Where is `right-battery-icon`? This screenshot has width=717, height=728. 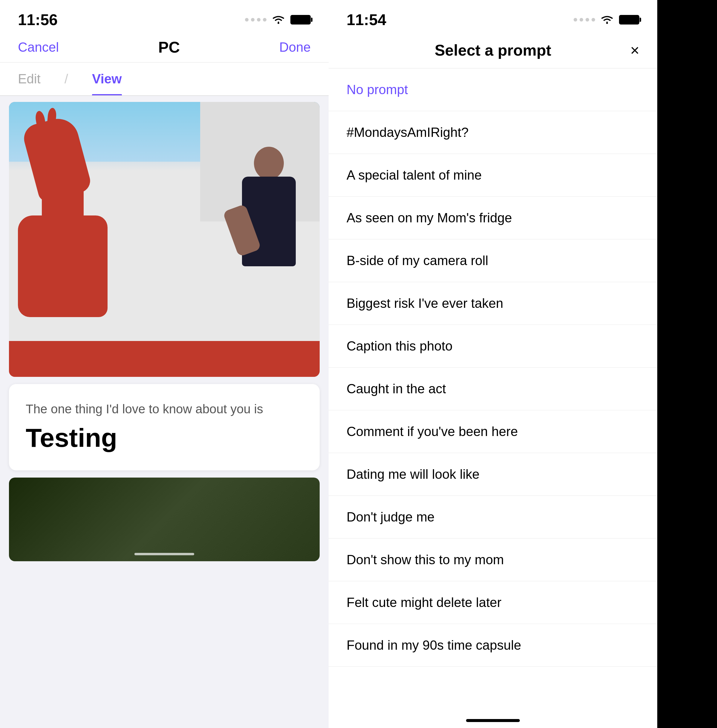 right-battery-icon is located at coordinates (629, 20).